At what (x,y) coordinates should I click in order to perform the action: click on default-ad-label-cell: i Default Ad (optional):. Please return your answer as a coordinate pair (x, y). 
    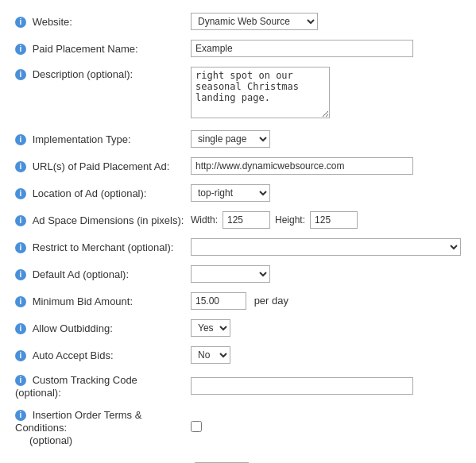
    Looking at the image, I should click on (100, 274).